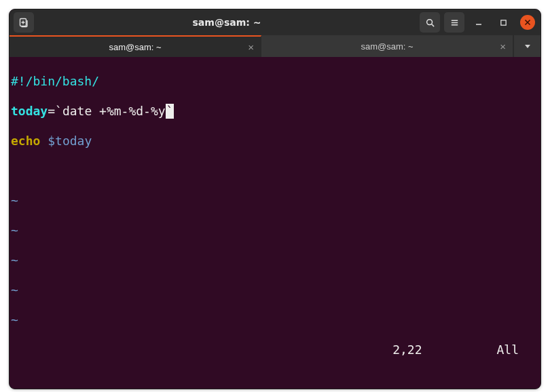 The width and height of the screenshot is (550, 392). What do you see at coordinates (275, 46) in the screenshot?
I see `tab-bar: sam@sam: ~ × sam@sam: ~ ×` at bounding box center [275, 46].